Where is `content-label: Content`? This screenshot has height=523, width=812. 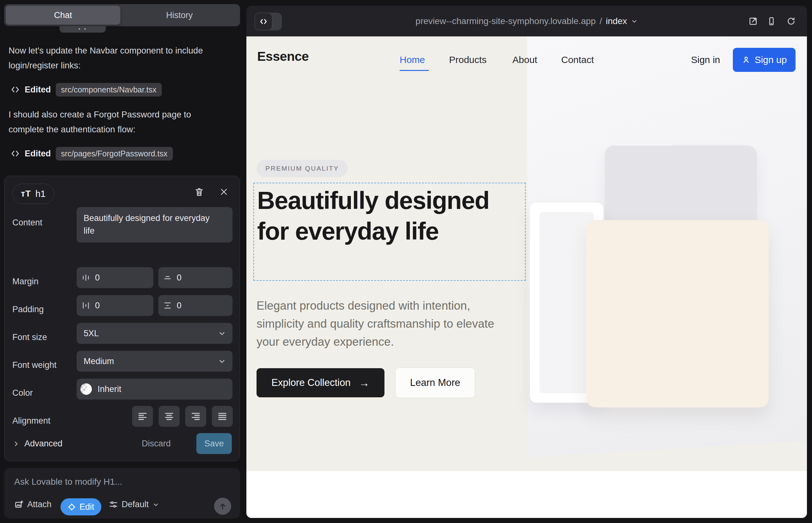
content-label: Content is located at coordinates (27, 223).